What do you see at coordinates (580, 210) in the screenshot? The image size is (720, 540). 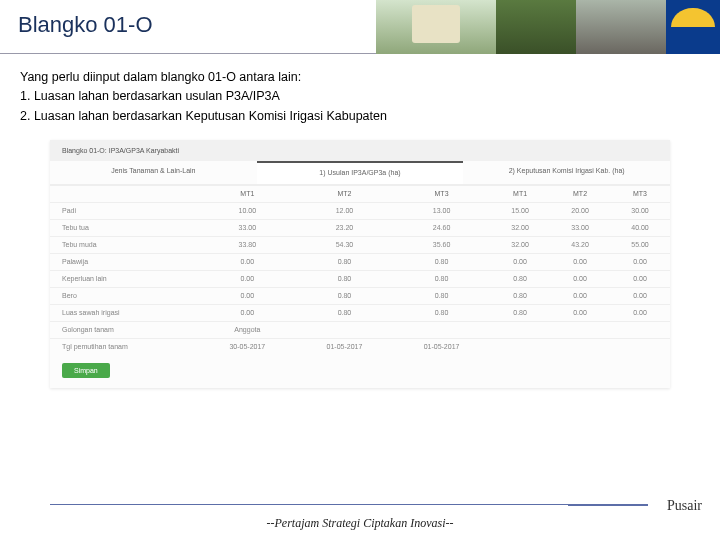 I see `cell-value: 20.00` at bounding box center [580, 210].